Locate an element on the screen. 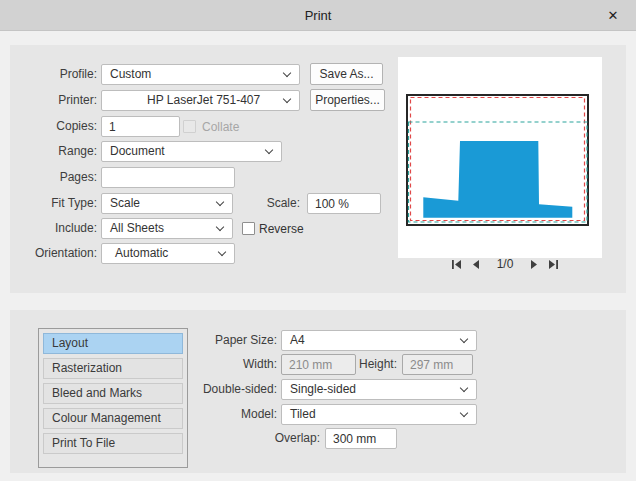 The width and height of the screenshot is (636, 481). copies-input is located at coordinates (140, 126).